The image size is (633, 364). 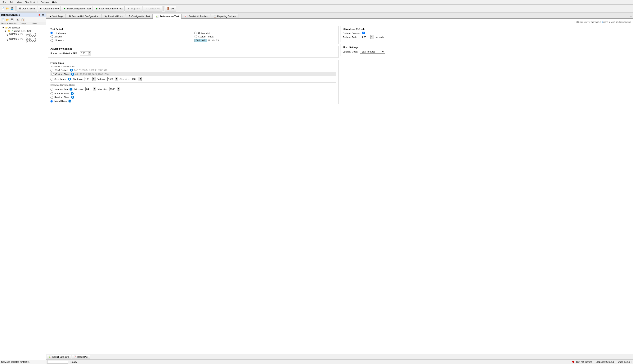 What do you see at coordinates (372, 36) in the screenshot?
I see `refresh-period-up: ▲` at bounding box center [372, 36].